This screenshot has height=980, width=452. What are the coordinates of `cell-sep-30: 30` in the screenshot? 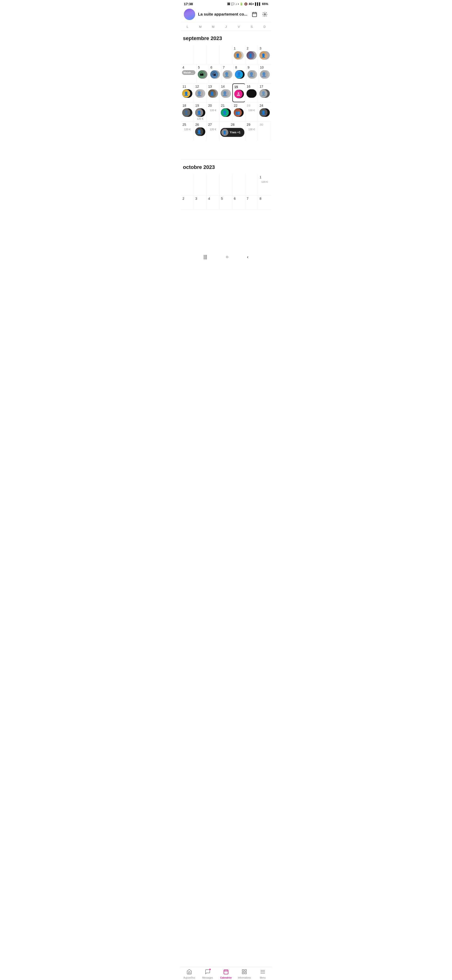 It's located at (265, 131).